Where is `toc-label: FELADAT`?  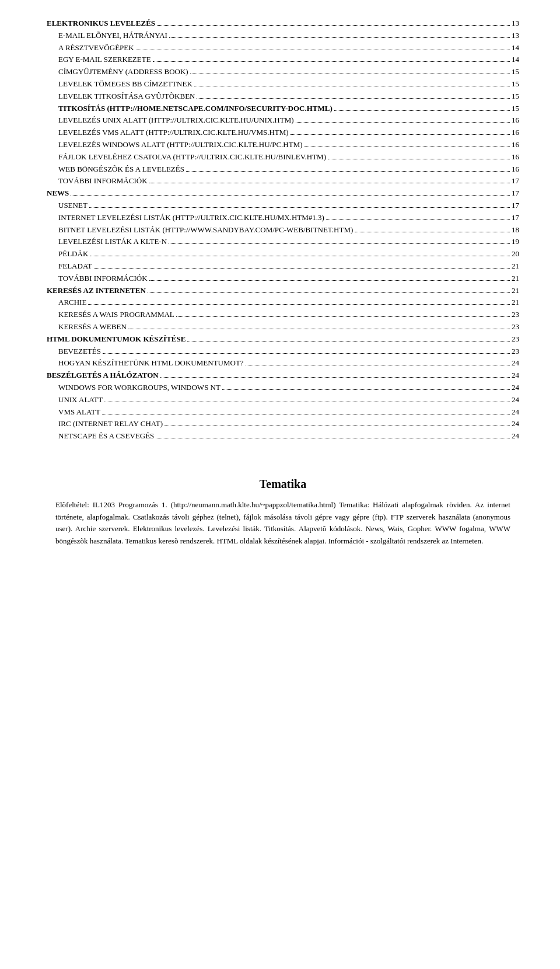 toc-label: FELADAT is located at coordinates (75, 266).